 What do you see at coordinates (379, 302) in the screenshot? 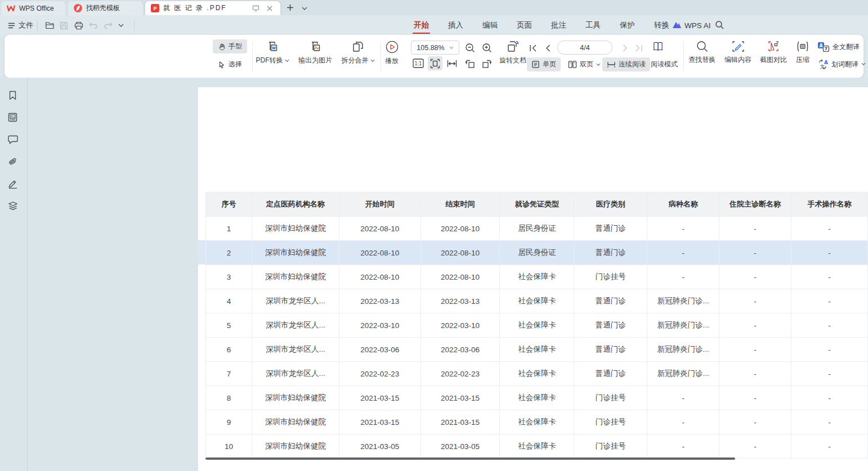
I see `table-cell: 2022-03-13` at bounding box center [379, 302].